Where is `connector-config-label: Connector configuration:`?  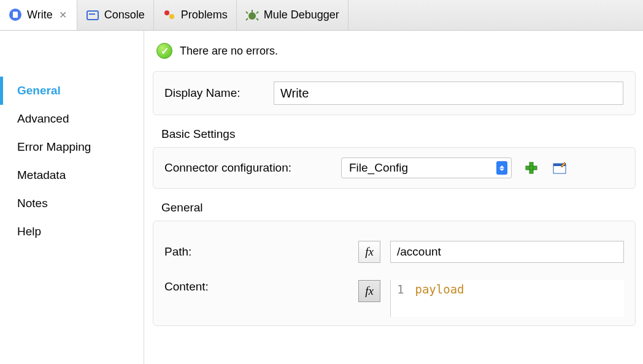
connector-config-label: Connector configuration: is located at coordinates (247, 168).